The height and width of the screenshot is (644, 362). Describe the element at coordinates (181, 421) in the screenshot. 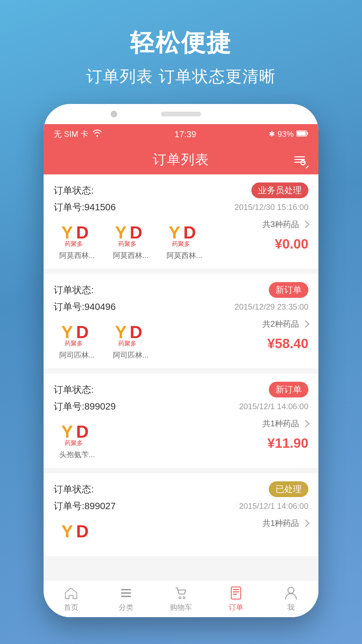

I see `order-item-3: 订单状态: 新订单 订单号:899029 2015/12/1 14:06:00 …` at that location.